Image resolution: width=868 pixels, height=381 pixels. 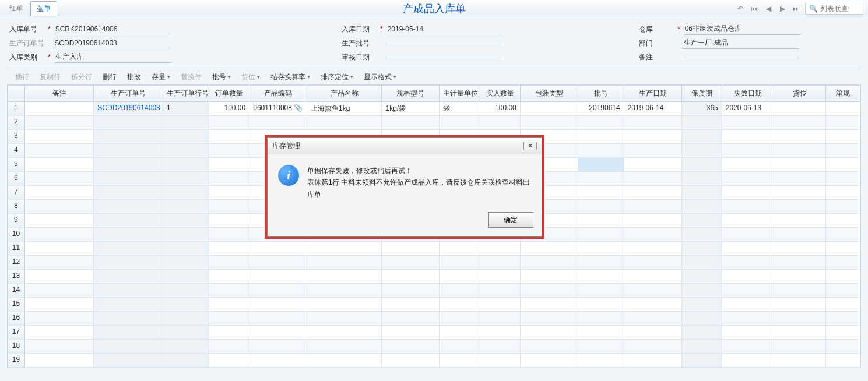 What do you see at coordinates (444, 57) in the screenshot?
I see `field-auditdate` at bounding box center [444, 57].